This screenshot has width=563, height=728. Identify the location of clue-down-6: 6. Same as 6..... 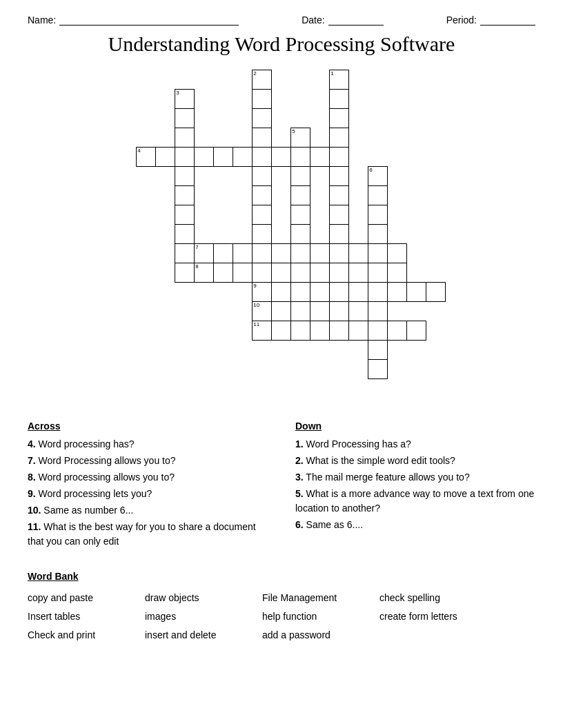
(415, 525).